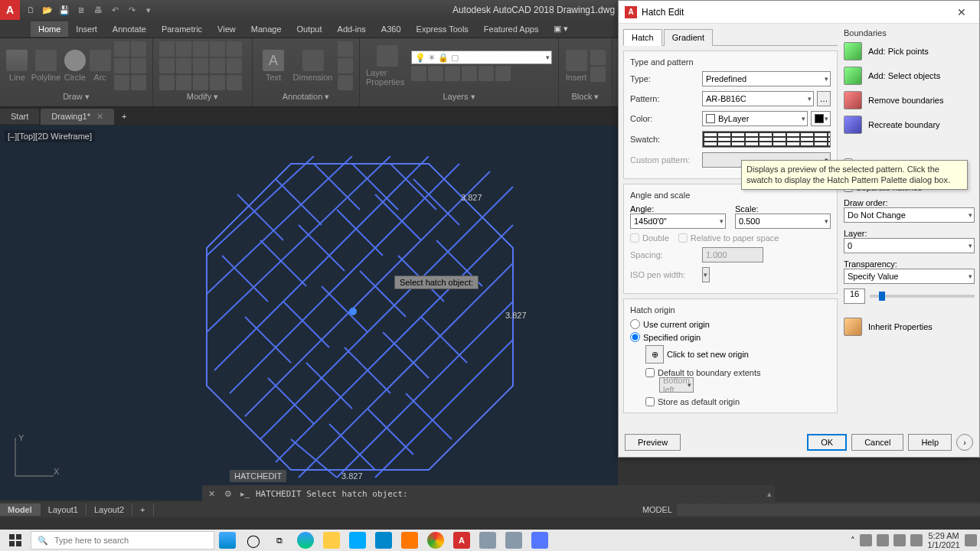  What do you see at coordinates (228, 494) in the screenshot?
I see `cmdline-settings-icon: ⚙` at bounding box center [228, 494].